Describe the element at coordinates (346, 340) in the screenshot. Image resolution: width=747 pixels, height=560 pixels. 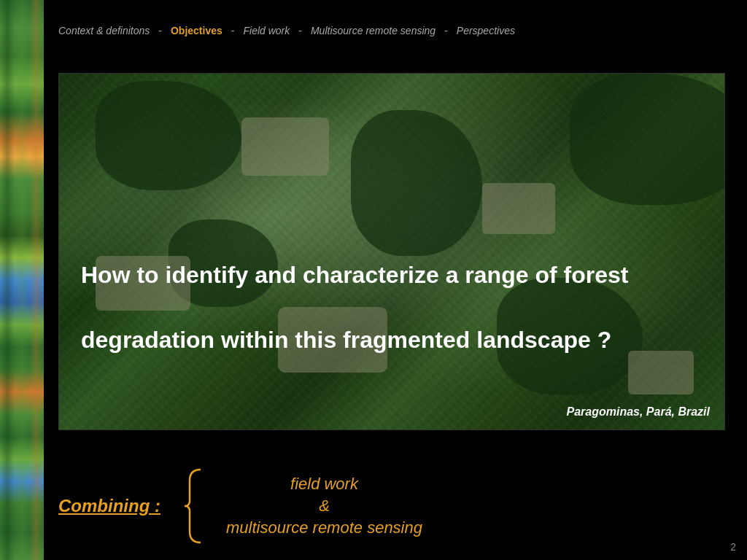
I see `question-line2: degradation within this fragmented lands…` at that location.